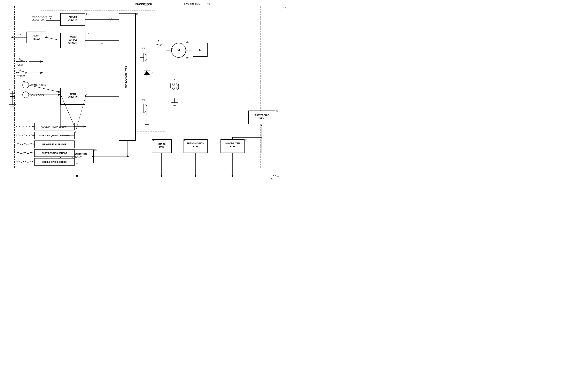 The width and height of the screenshot is (588, 372). What do you see at coordinates (25, 126) in the screenshot?
I see `coolant-wire` at bounding box center [25, 126].